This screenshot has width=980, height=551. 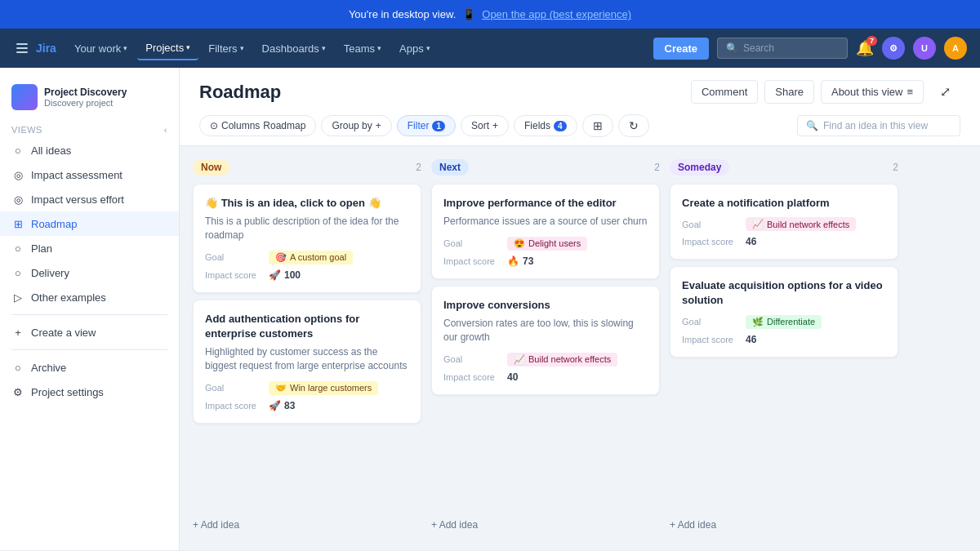 What do you see at coordinates (294, 49) in the screenshot?
I see `nav-dashboards: Dashboards ▾` at bounding box center [294, 49].